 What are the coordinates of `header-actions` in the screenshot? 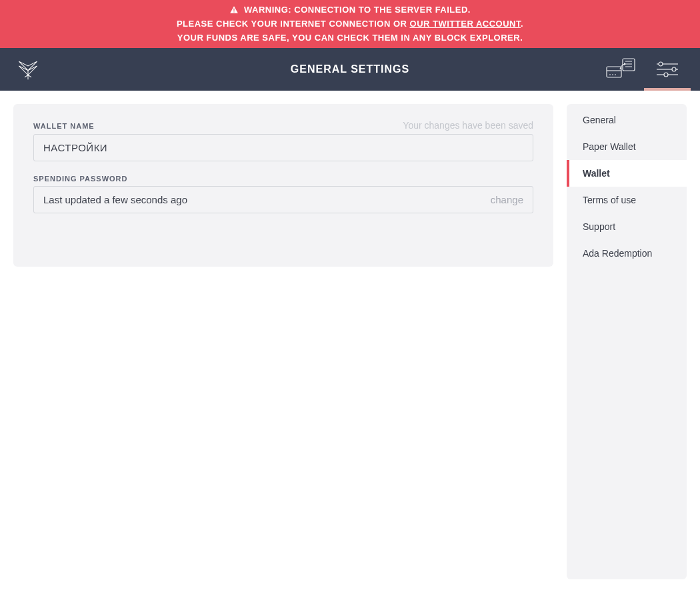 It's located at (644, 69).